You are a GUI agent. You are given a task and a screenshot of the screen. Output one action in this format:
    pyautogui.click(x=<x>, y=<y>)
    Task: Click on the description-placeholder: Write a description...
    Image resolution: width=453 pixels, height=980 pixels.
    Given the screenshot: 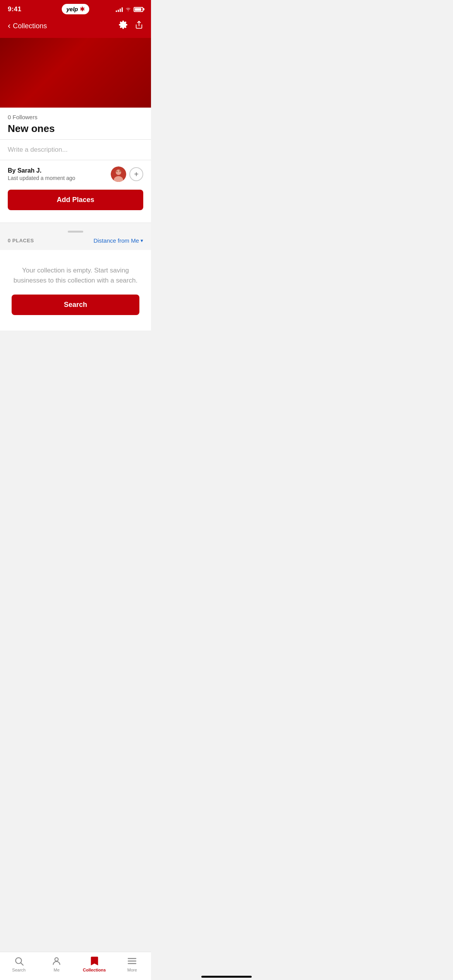 What is the action you would take?
    pyautogui.click(x=76, y=150)
    